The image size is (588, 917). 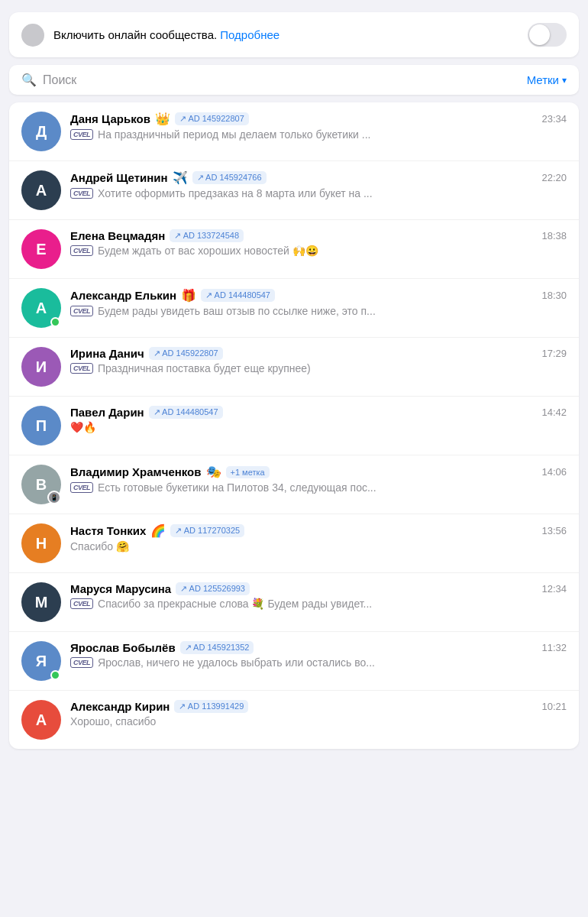 What do you see at coordinates (554, 413) in the screenshot?
I see `conv-time: 14:42` at bounding box center [554, 413].